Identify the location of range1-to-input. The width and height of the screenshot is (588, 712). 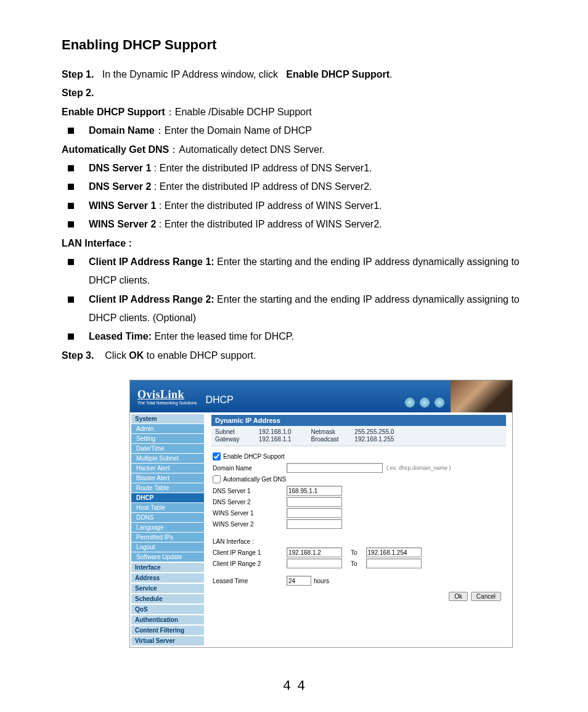
(394, 552).